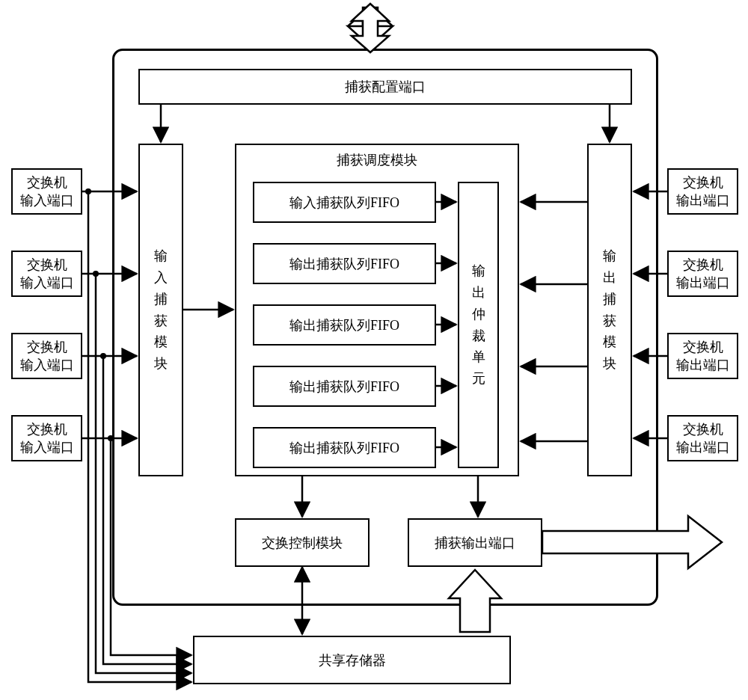 This screenshot has height=700, width=748. Describe the element at coordinates (46, 191) in the screenshot. I see `switch-in-1: 交换机 输入端口` at that location.